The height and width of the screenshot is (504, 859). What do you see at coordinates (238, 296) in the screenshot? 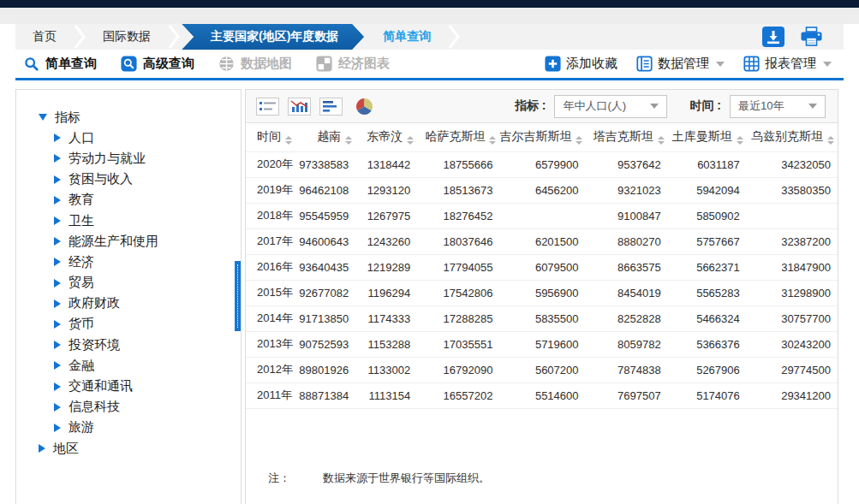
I see `sidebar-scrollbar` at bounding box center [238, 296].